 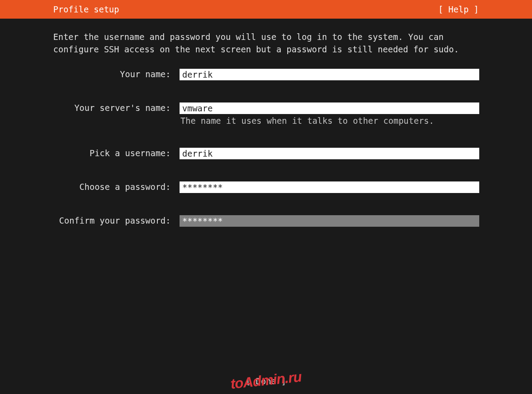 What do you see at coordinates (266, 75) in the screenshot?
I see `form-row-your-name: Your name: derrik` at bounding box center [266, 75].